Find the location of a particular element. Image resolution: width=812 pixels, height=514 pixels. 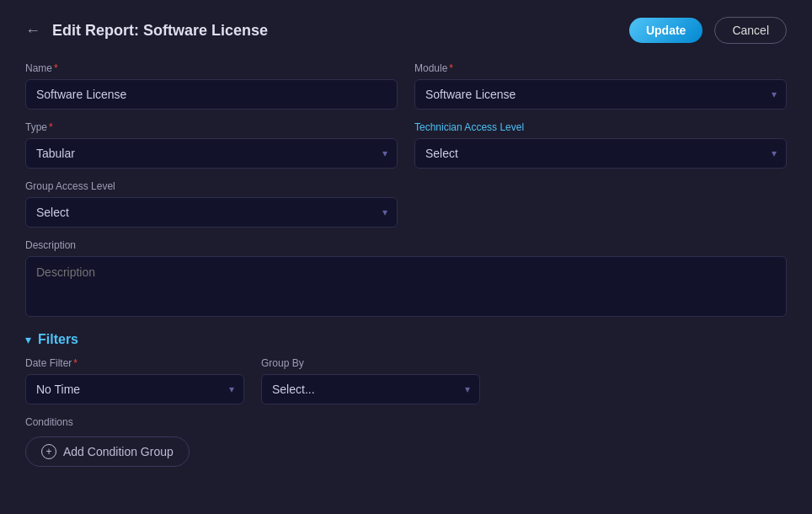

cancel-button: Cancel is located at coordinates (751, 30).